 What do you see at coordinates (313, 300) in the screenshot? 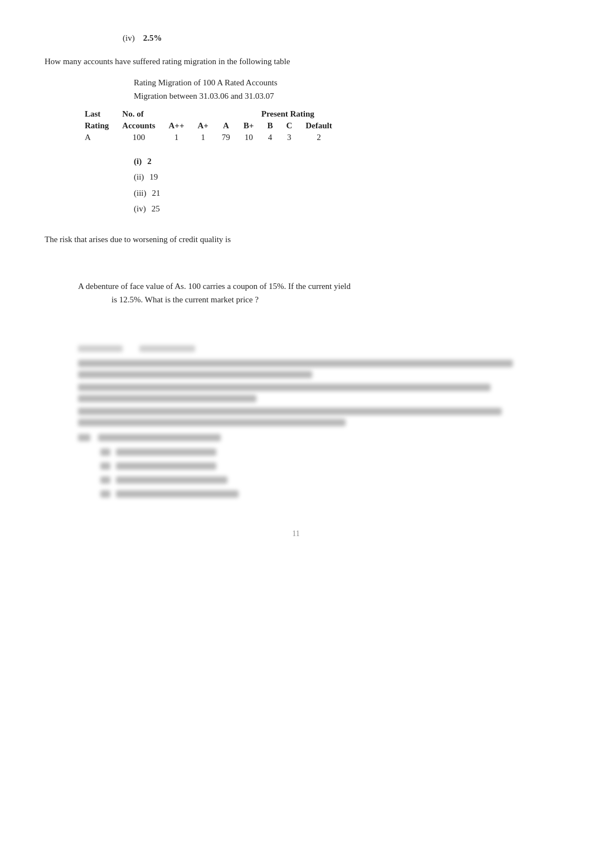
I see `question3-line2: is 12.5%. What is the current market pri…` at bounding box center [313, 300].